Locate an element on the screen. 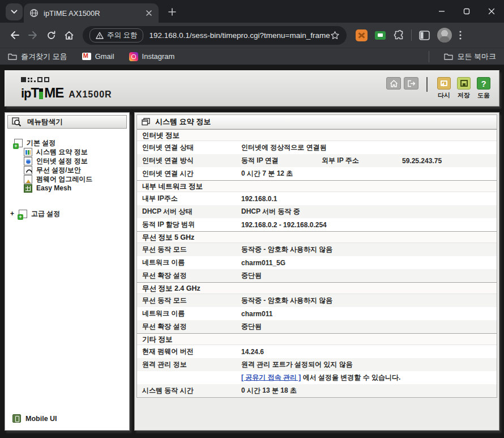 The width and height of the screenshot is (504, 438). bookmarks-bar: 즐겨찾기 모음 Gmail Instagram 모든 북마크 is located at coordinates (252, 56).